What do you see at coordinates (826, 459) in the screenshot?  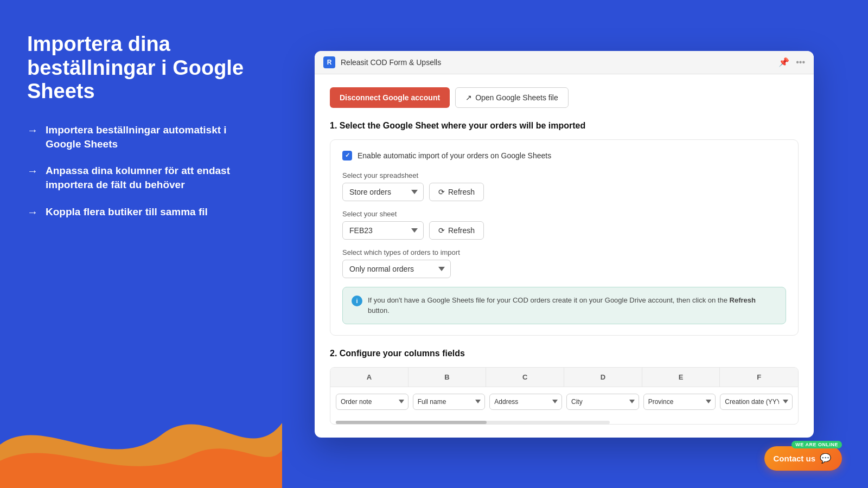 I see `chat-icon: 💬` at bounding box center [826, 459].